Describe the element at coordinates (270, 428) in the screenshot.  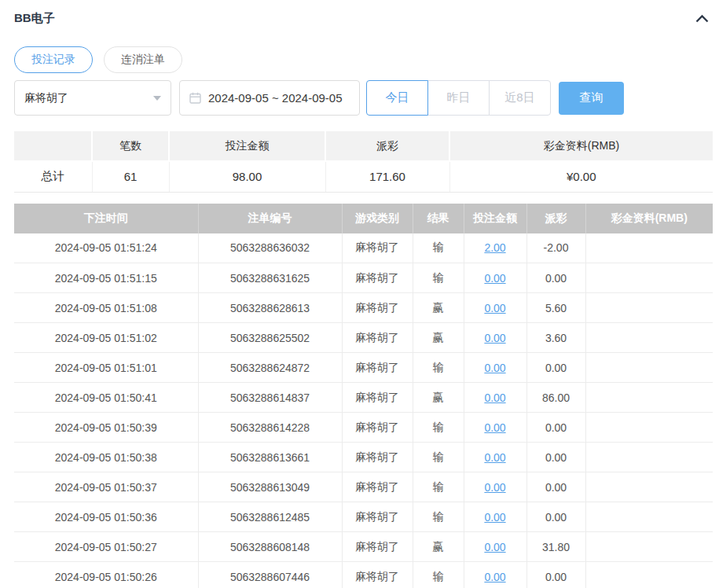
I see `cell-order-number: 5063288614228` at that location.